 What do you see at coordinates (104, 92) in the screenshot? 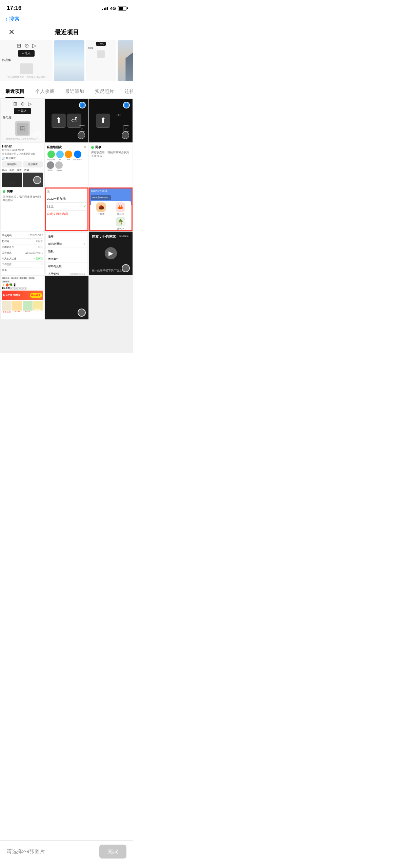
I see `tab-live: 实况照片` at bounding box center [104, 92].